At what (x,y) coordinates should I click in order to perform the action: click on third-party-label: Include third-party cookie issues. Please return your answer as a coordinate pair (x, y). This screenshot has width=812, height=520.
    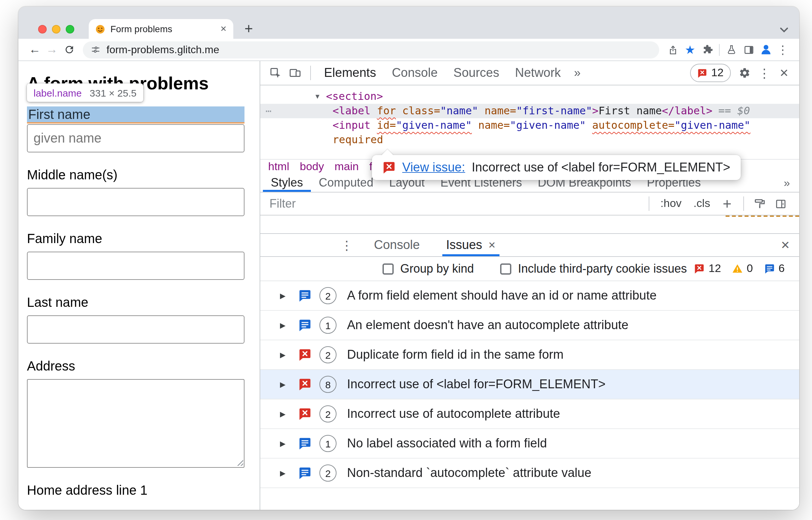
    Looking at the image, I should click on (602, 269).